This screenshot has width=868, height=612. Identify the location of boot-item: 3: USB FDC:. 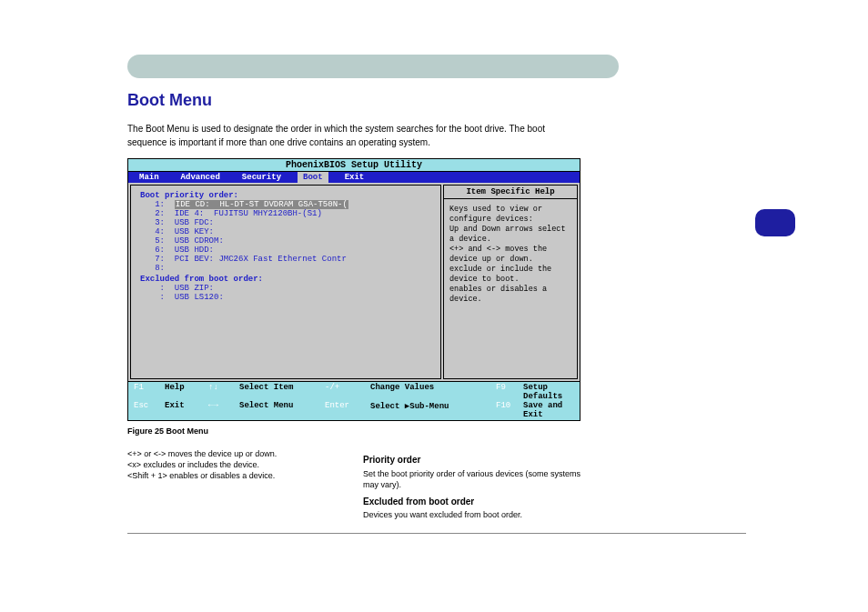
(286, 223).